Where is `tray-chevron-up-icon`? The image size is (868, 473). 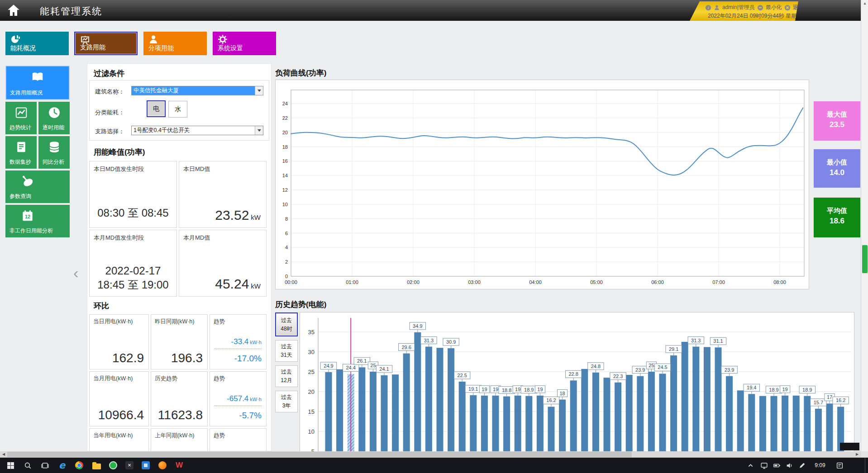 tray-chevron-up-icon is located at coordinates (750, 465).